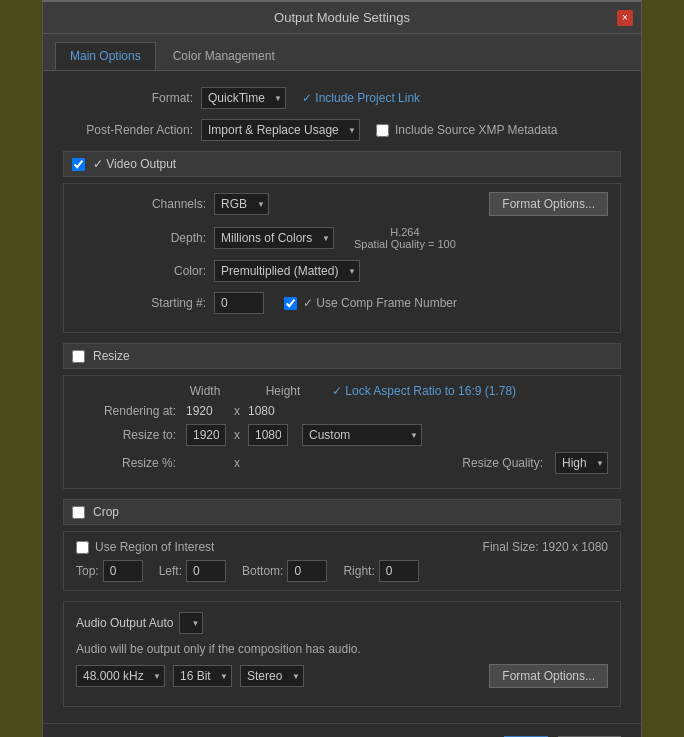  I want to click on color-label: Color:, so click(141, 271).